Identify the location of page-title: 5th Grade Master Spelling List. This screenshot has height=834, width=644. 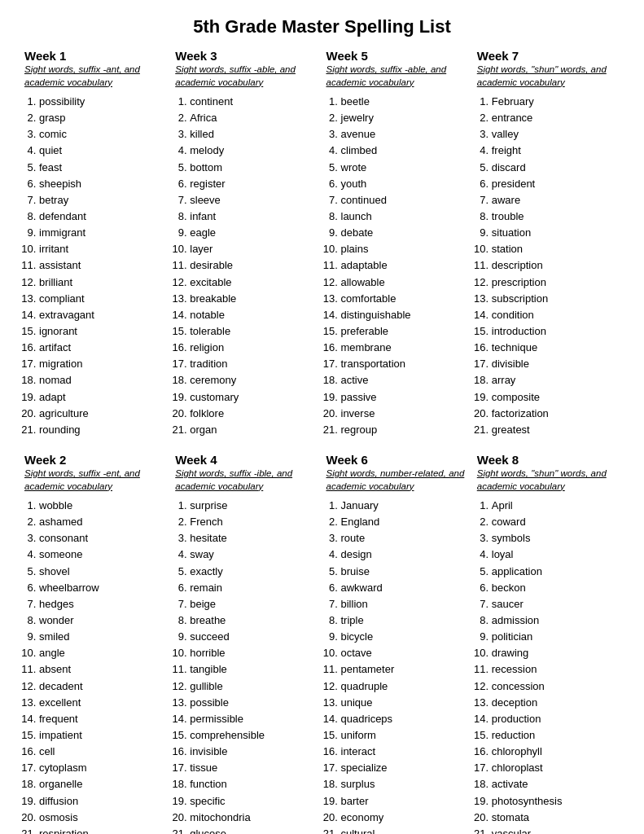
(322, 27).